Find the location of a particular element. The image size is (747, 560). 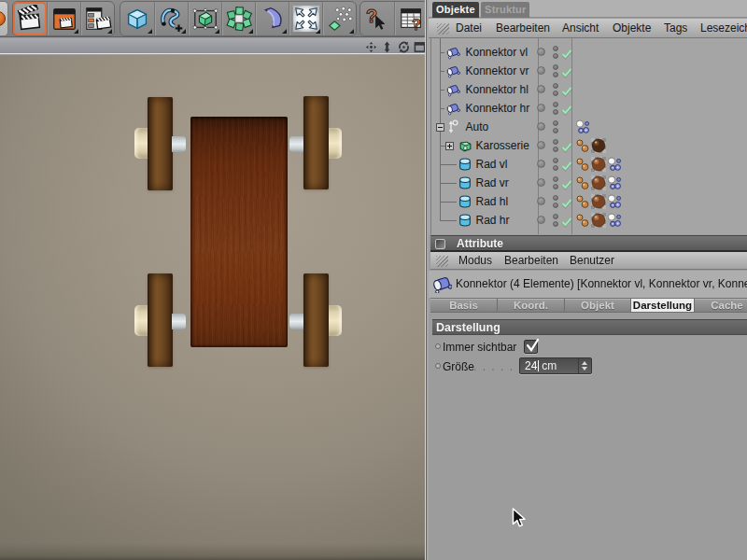

stepper is located at coordinates (585, 366).